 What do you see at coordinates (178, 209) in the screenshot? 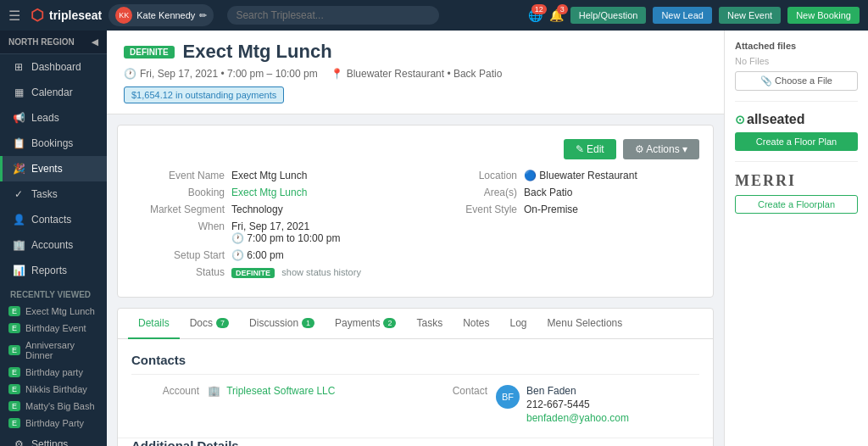
I see `market-segment-label: Market Segment` at bounding box center [178, 209].